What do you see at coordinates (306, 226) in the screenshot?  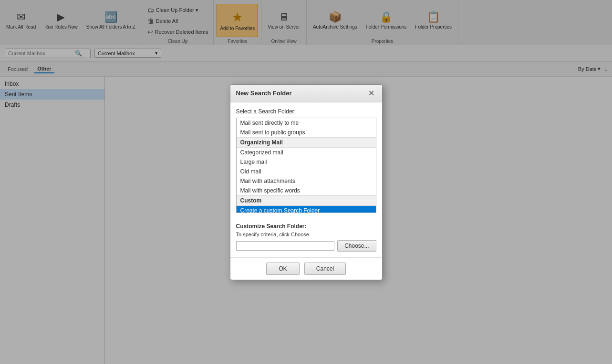 I see `customize-folder-label: Customize Search Folder:` at bounding box center [306, 226].